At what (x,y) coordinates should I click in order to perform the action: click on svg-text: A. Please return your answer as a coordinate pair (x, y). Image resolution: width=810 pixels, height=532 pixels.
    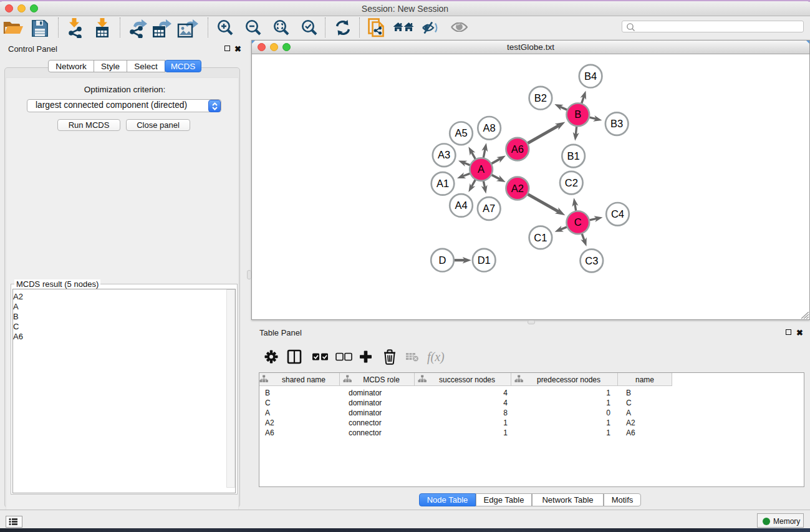
    Looking at the image, I should click on (481, 169).